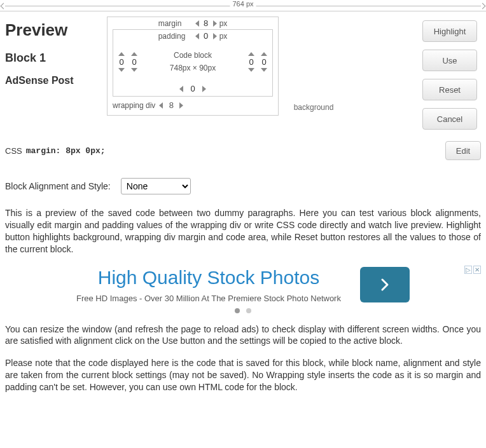 Image resolution: width=486 pixels, height=448 pixels. What do you see at coordinates (193, 55) in the screenshot?
I see `code-block-label: Code block` at bounding box center [193, 55].